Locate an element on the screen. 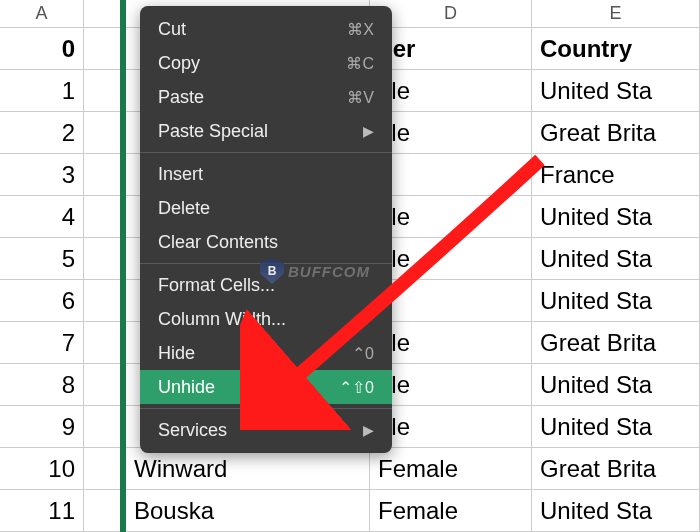 The width and height of the screenshot is (700, 532). cell: 11 is located at coordinates (42, 511).